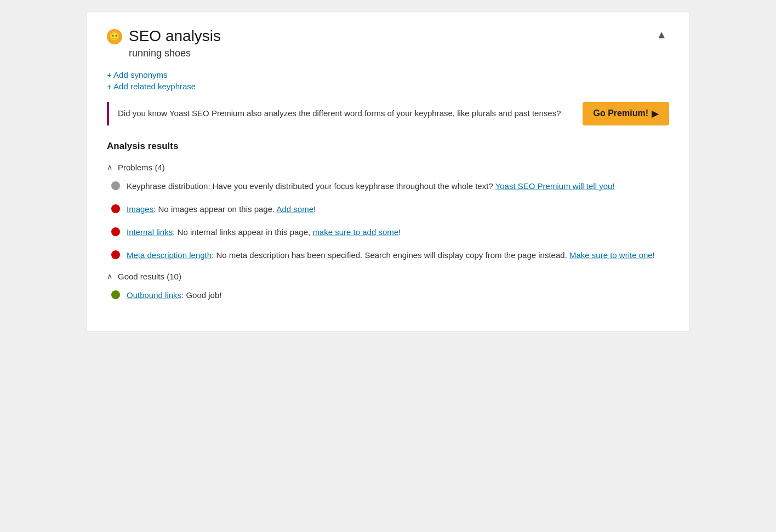 This screenshot has width=776, height=532. What do you see at coordinates (388, 287) in the screenshot?
I see `good-results-section: ∧ Good results (10) Outbound links: Good…` at bounding box center [388, 287].